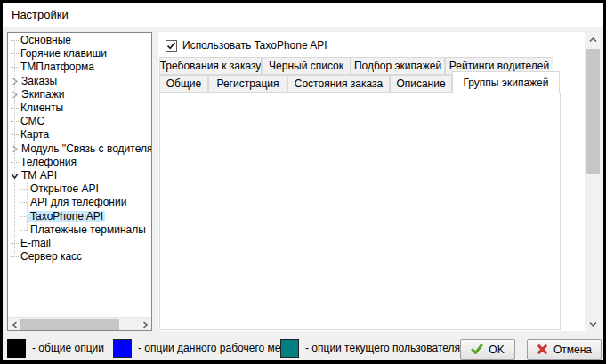 Image resolution: width=606 pixels, height=364 pixels. What do you see at coordinates (16, 349) in the screenshot?
I see `black-swatch-icon` at bounding box center [16, 349].